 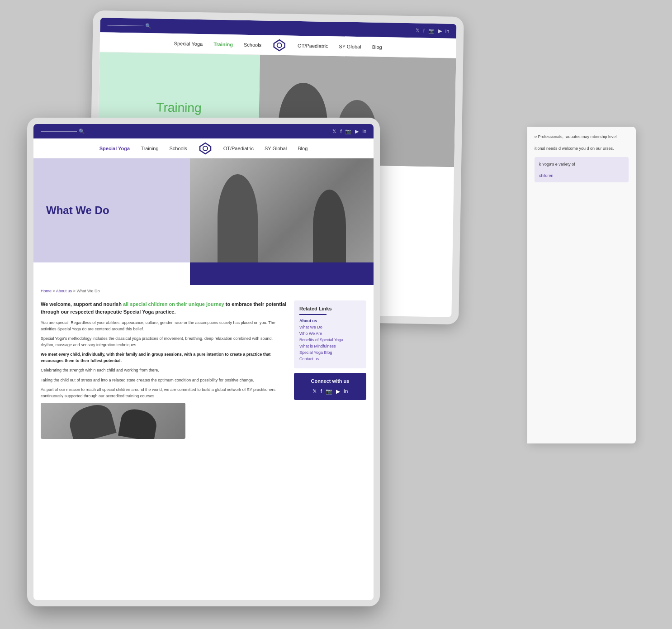 I want to click on intro-highlight: all special children on their unique jou…, so click(x=174, y=304).